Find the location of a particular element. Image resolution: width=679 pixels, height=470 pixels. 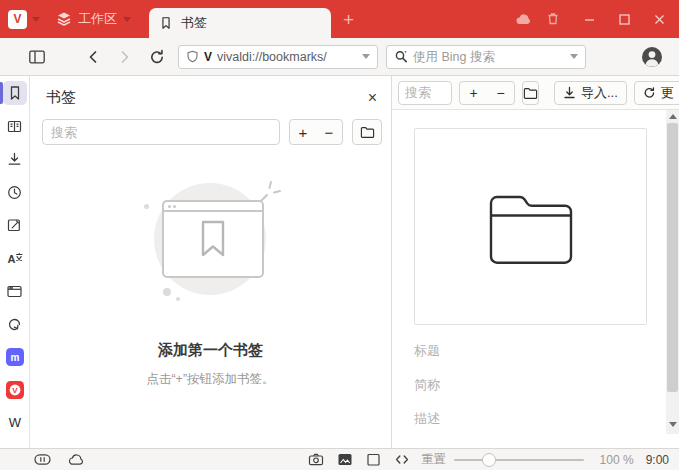

add-remove-group: + − is located at coordinates (316, 132).